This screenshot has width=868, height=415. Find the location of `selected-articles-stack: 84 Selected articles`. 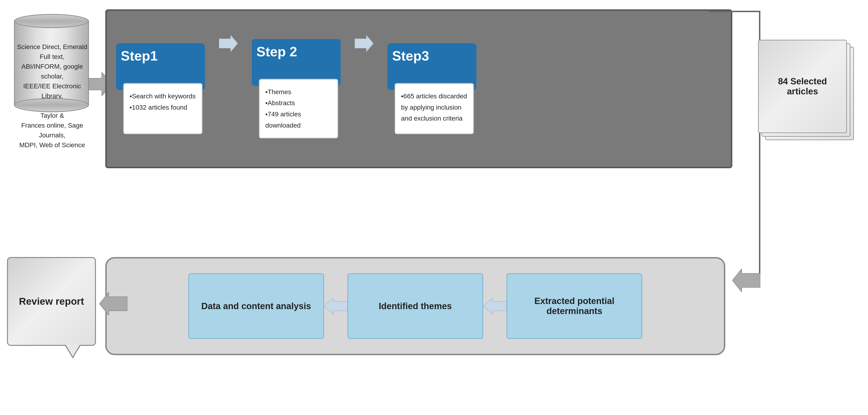

selected-articles-stack: 84 Selected articles is located at coordinates (807, 96).